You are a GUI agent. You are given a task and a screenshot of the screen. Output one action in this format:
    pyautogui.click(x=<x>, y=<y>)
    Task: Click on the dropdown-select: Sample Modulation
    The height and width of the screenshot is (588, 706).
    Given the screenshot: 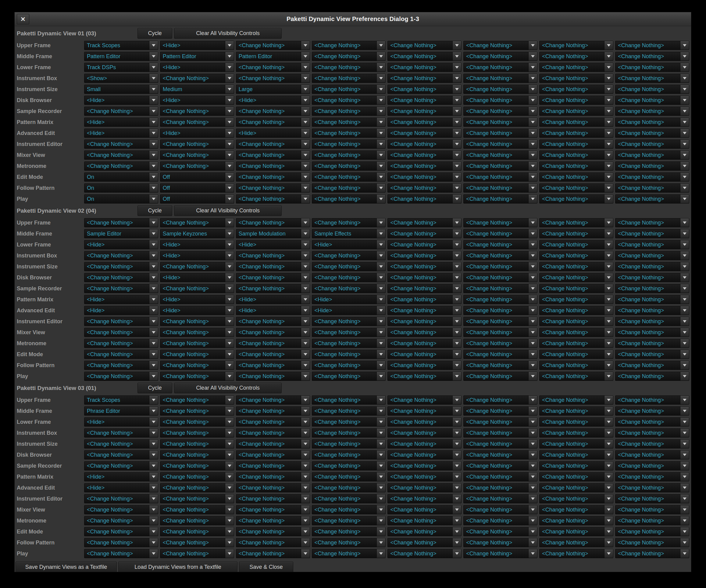 What is the action you would take?
    pyautogui.click(x=273, y=234)
    